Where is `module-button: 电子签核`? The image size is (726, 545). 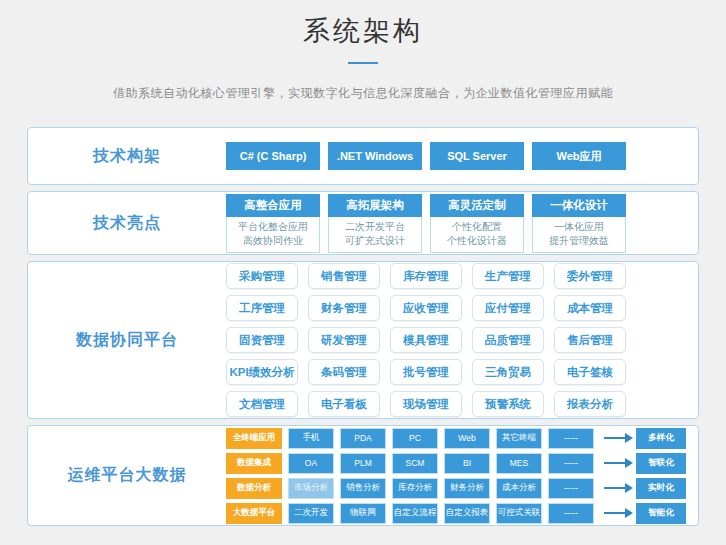
module-button: 电子签核 is located at coordinates (590, 372).